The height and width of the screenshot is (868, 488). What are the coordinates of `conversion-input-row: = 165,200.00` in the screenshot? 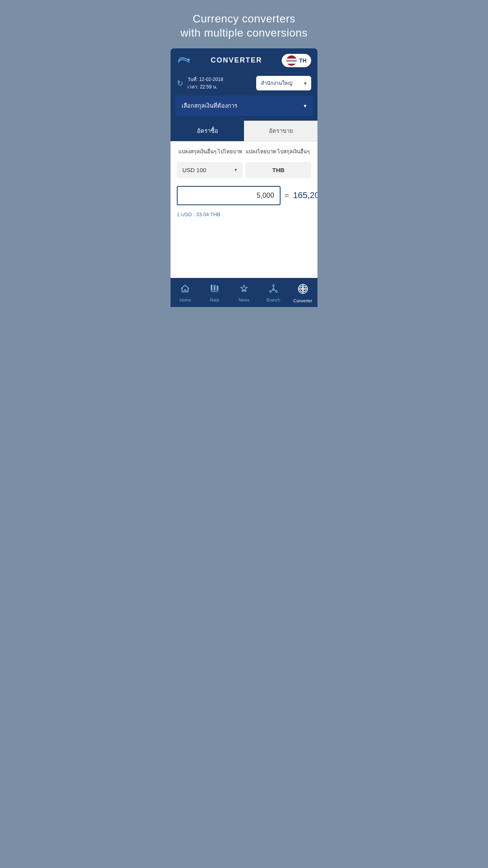 It's located at (244, 196).